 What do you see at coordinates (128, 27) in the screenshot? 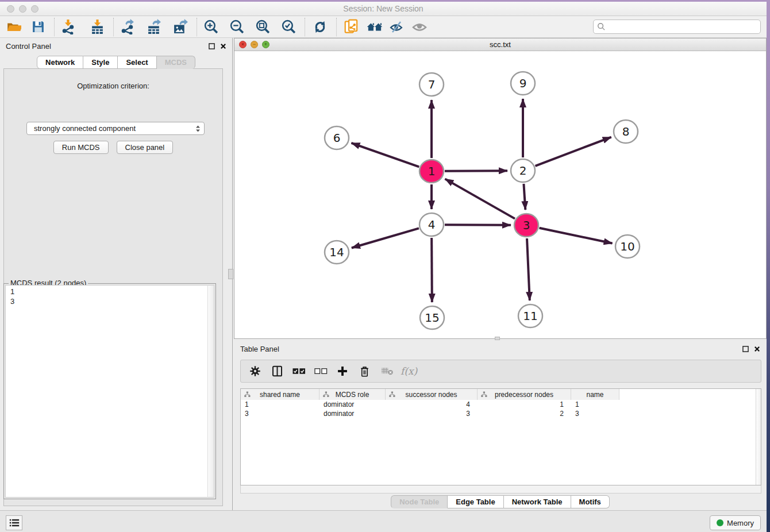
I see `export-network-button` at bounding box center [128, 27].